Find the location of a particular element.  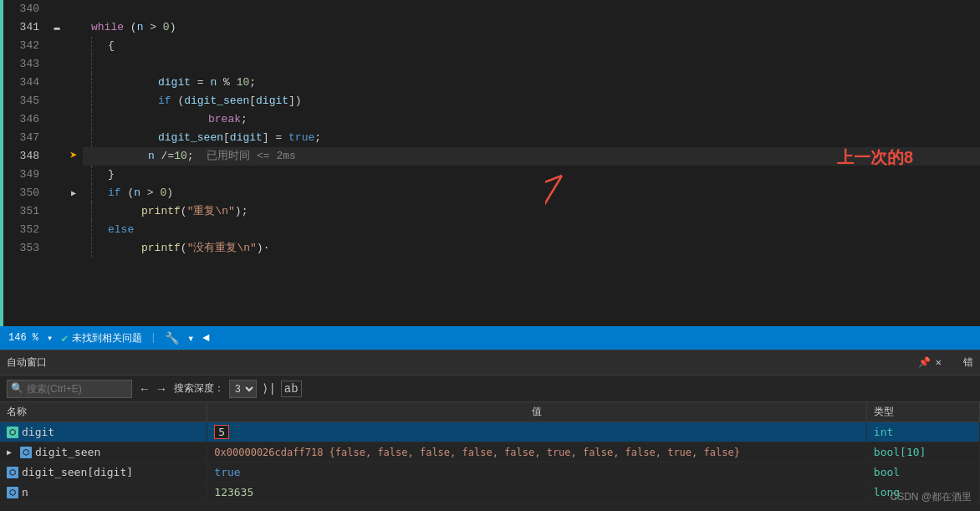

line-num-345: 345 is located at coordinates (23, 101).